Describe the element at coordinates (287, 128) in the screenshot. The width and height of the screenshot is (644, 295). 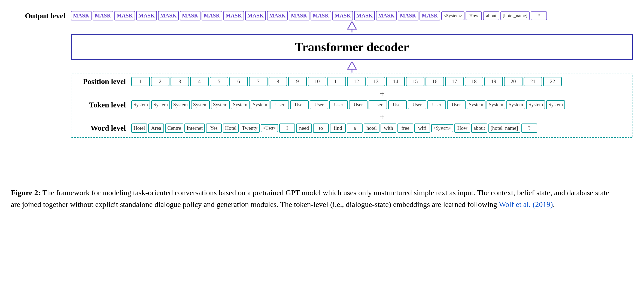
I see `word-level-token-8: I` at that location.